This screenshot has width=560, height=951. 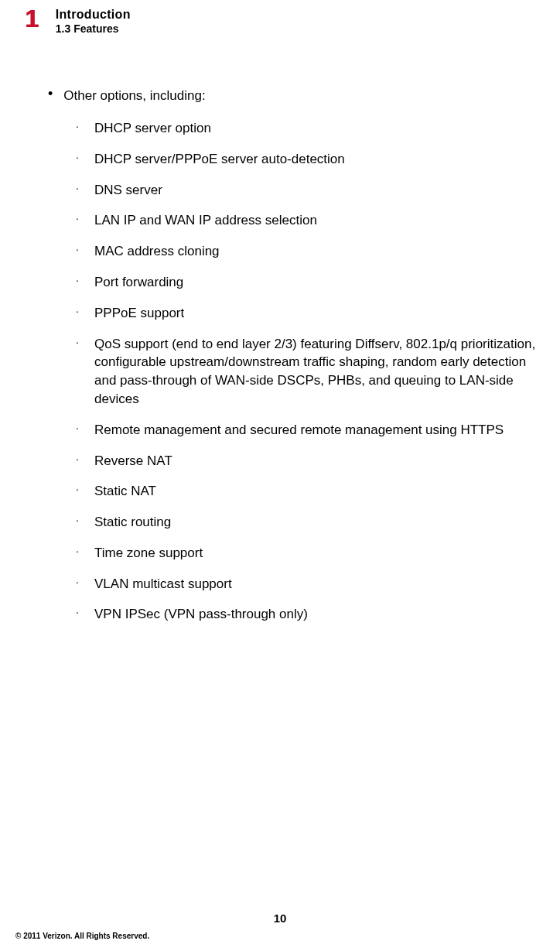 I want to click on list-item-text: Static NAT, so click(x=125, y=491).